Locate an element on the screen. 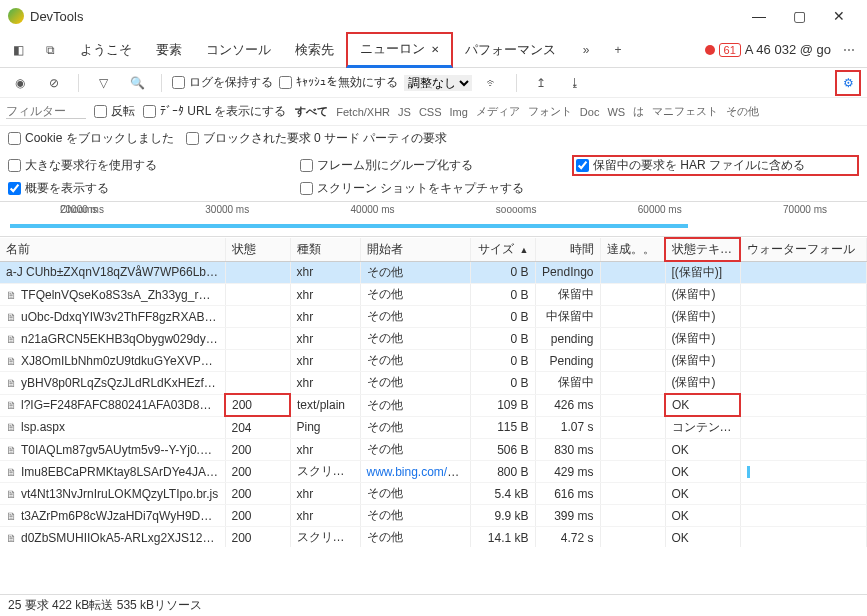 The image size is (867, 616). table-row: n21aGRCN5EKHB3qObygw029dyN...xhrその他0 Bpe… is located at coordinates (434, 339).